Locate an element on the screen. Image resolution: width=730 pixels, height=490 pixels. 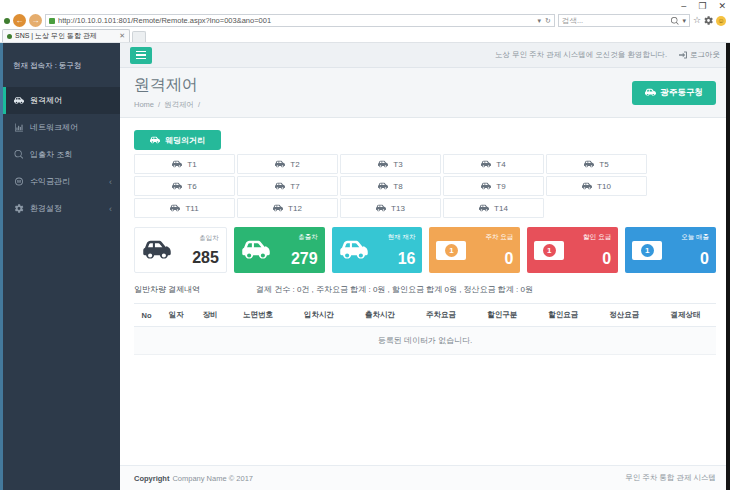
terminal-button-t11: T11 is located at coordinates (184, 208).